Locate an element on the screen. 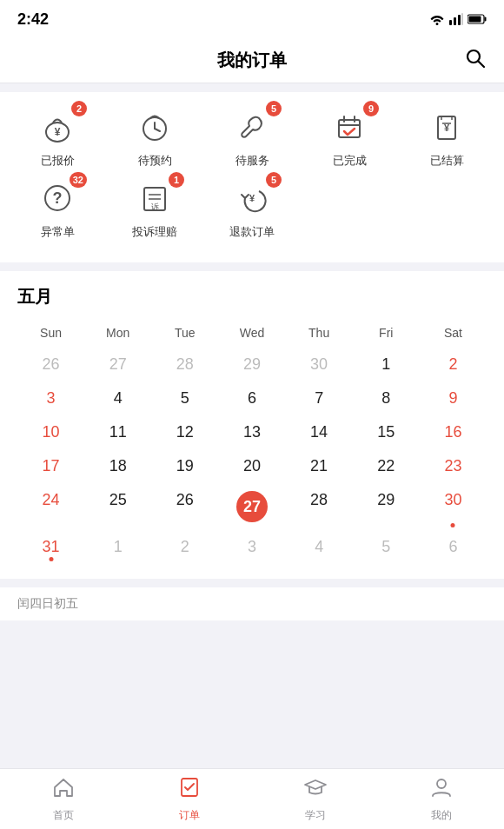 The width and height of the screenshot is (504, 829). cal-day-26-apr: 26 is located at coordinates (50, 365).